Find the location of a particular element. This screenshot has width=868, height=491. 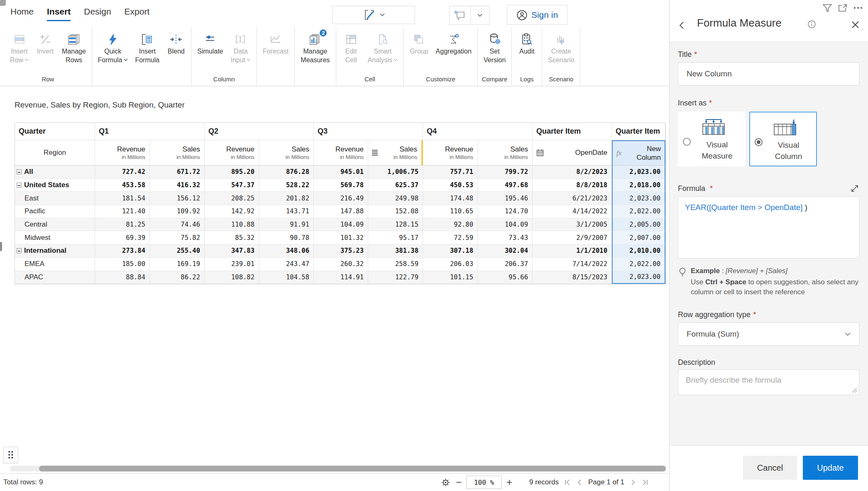

new-column-header: fxNew Column is located at coordinates (638, 153).